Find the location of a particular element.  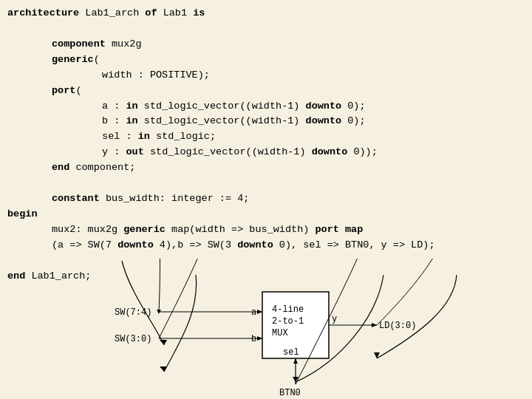

kw-port-map: port is located at coordinates (327, 229).